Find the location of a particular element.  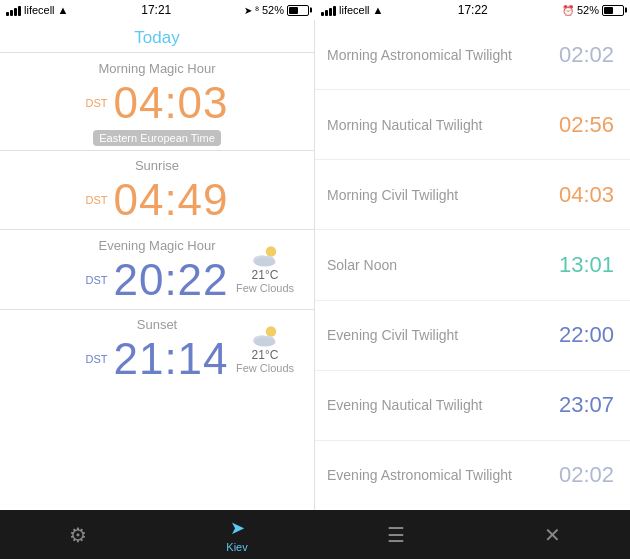

sunset-dst: DST is located at coordinates (96, 359).